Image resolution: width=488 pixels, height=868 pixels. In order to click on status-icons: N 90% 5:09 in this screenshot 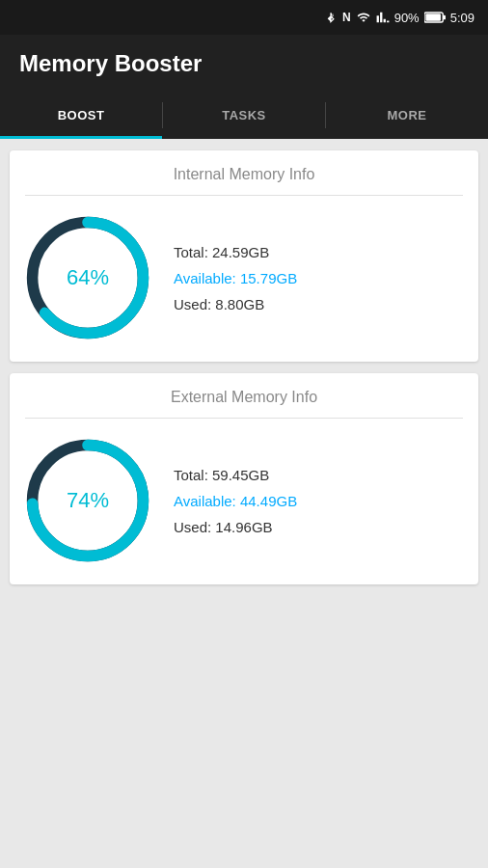, I will do `click(399, 17)`.